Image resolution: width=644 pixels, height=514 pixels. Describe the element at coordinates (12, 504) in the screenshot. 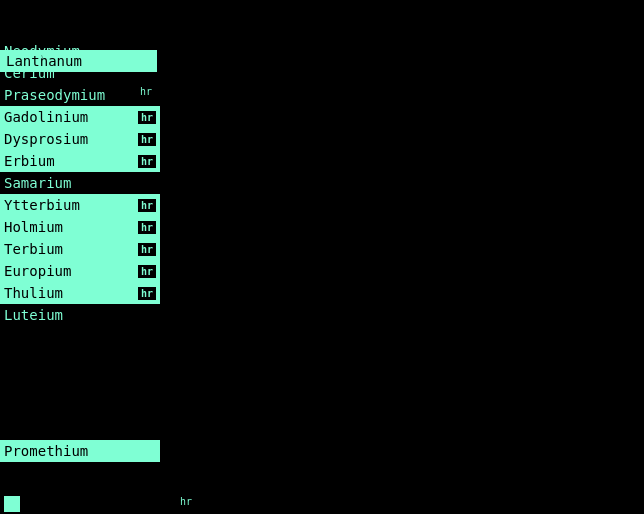

I see `small-green-indicator` at that location.